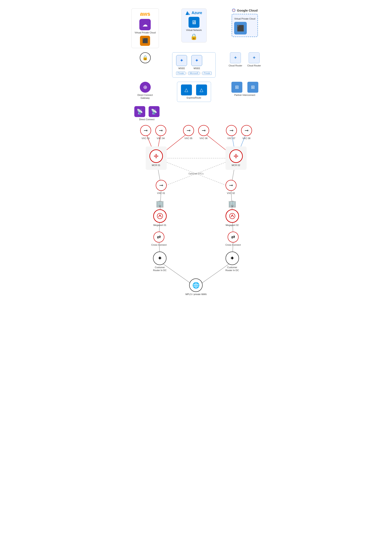  Describe the element at coordinates (182, 68) in the screenshot. I see `msee1-label: MSEE` at that location.